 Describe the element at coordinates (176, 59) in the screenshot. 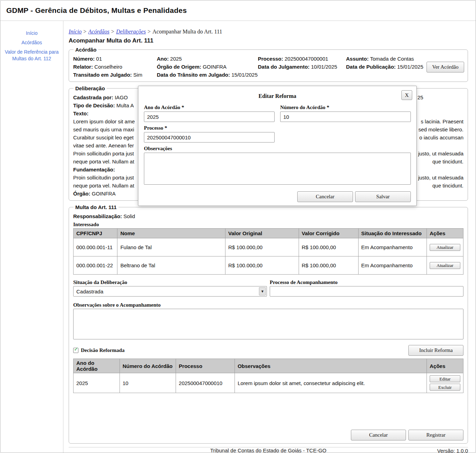

I see `field-value: 2025` at that location.